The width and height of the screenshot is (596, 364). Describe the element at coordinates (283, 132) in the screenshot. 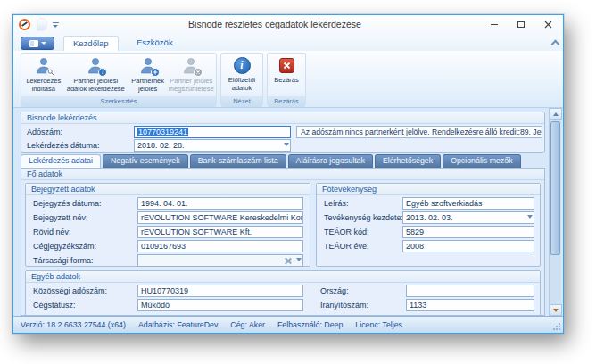

I see `bisnode-lekerdezes-groupbox: Bisnode lekérdezés Adószám: 10770319241 …` at that location.